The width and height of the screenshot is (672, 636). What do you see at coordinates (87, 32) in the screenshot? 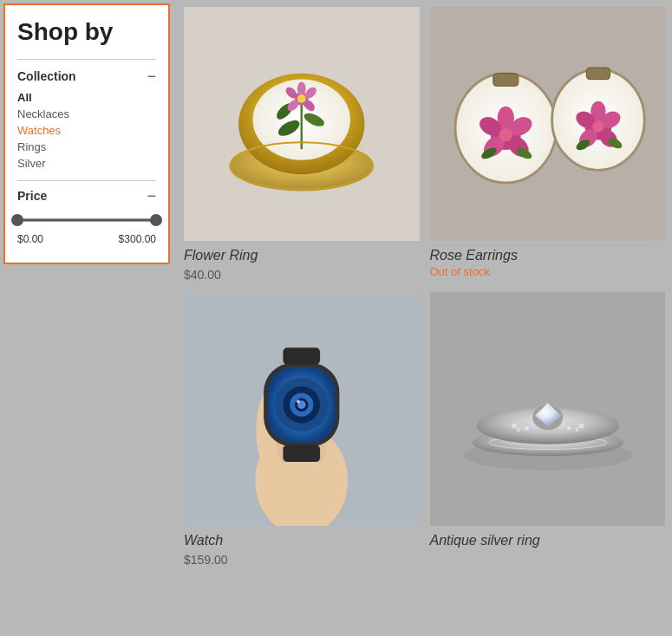
I see `sidebar-title: Shop by` at bounding box center [87, 32].